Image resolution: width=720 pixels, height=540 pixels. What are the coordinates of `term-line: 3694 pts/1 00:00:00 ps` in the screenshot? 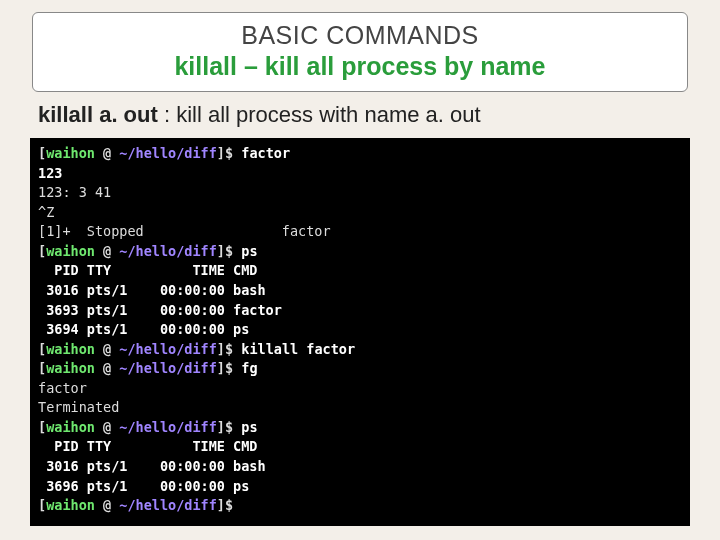 It's located at (144, 329).